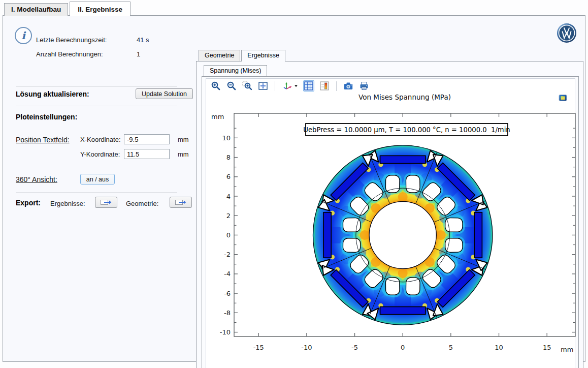 This screenshot has width=588, height=368. I want to click on computation-count-value: 1, so click(143, 54).